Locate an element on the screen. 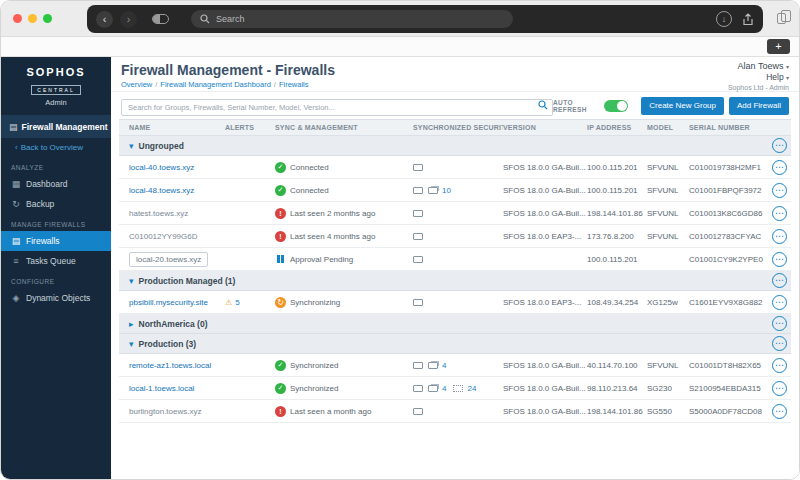 This screenshot has width=800, height=480. breadcrumb-firewalls: Firewalls is located at coordinates (294, 84).